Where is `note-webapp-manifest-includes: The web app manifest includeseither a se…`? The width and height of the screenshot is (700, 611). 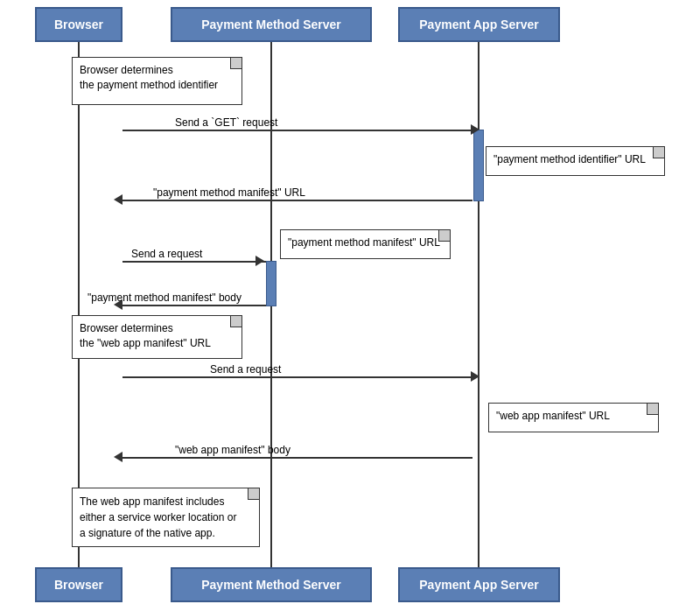 note-webapp-manifest-includes: The web app manifest includeseither a se… is located at coordinates (166, 517).